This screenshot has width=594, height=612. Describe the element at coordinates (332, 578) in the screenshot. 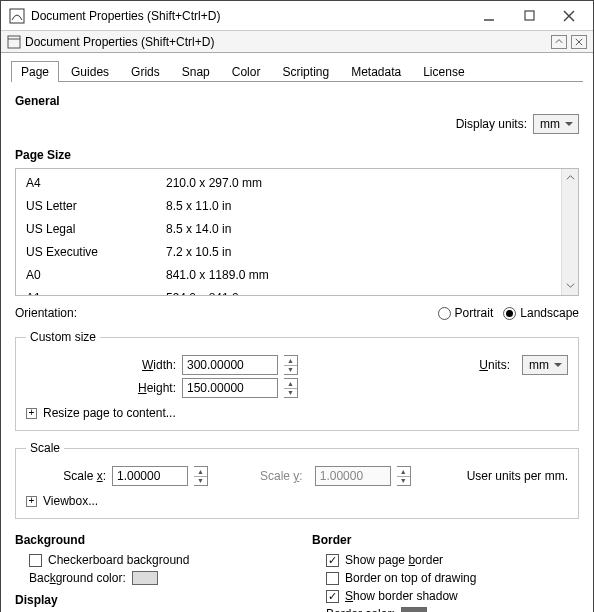

I see `border-on-top-checkbox` at that location.